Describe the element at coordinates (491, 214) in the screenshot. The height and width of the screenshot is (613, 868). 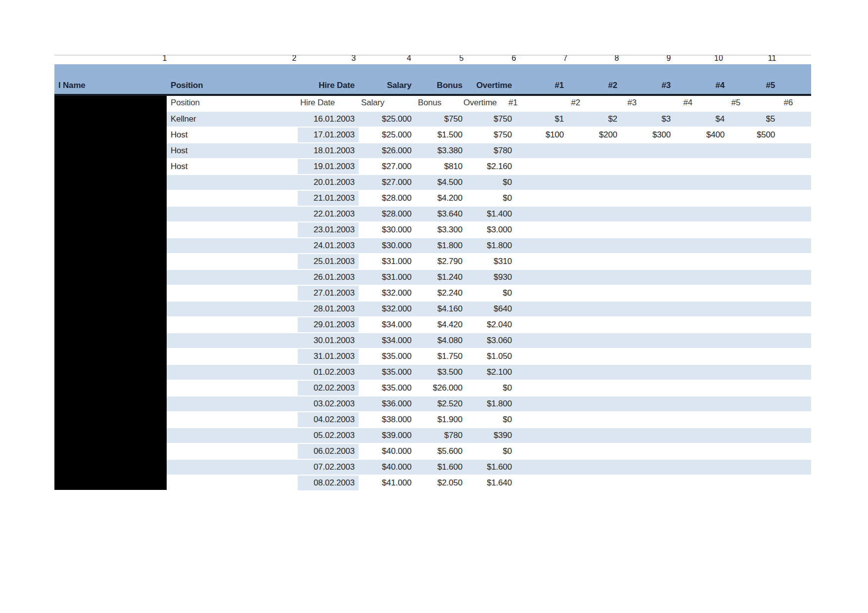
I see `overtime-cell: $1.400` at that location.